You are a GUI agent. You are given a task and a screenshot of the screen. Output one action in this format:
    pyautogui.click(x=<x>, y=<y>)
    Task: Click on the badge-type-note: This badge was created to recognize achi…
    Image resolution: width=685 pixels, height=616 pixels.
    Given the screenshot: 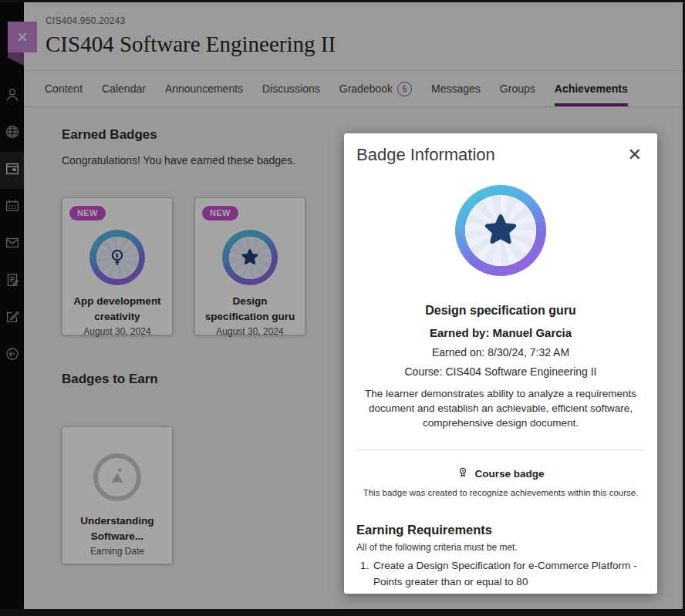 What is the action you would take?
    pyautogui.click(x=501, y=493)
    